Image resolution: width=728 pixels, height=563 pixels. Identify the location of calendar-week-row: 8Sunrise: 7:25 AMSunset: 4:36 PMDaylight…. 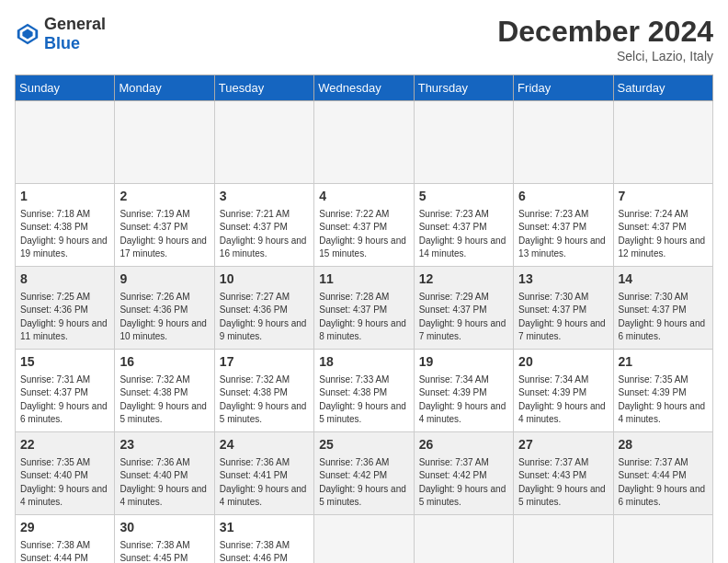
(364, 308).